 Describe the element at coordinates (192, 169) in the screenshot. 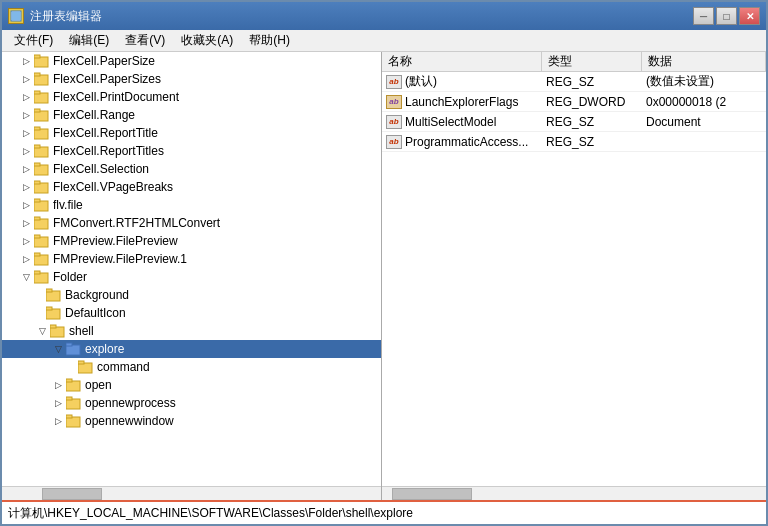

I see `tree-item-flexcell-selection: ▷ FlexCell.Selection` at that location.